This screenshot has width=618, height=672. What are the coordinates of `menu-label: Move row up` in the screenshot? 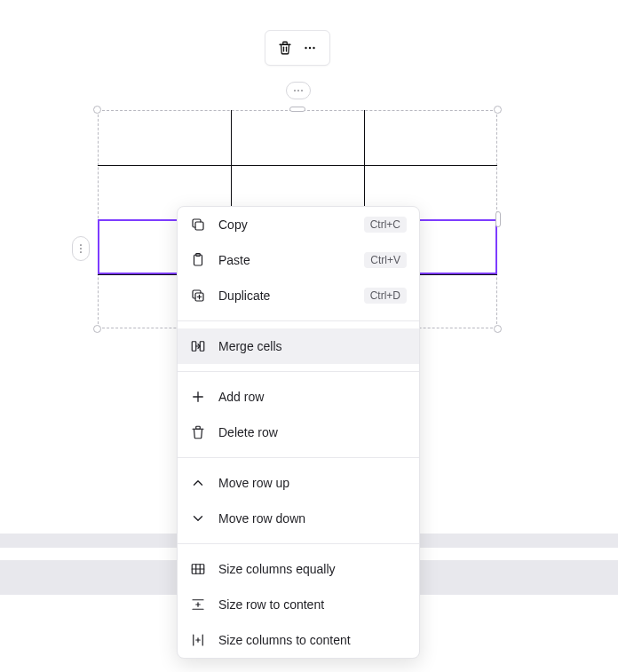 It's located at (313, 483).